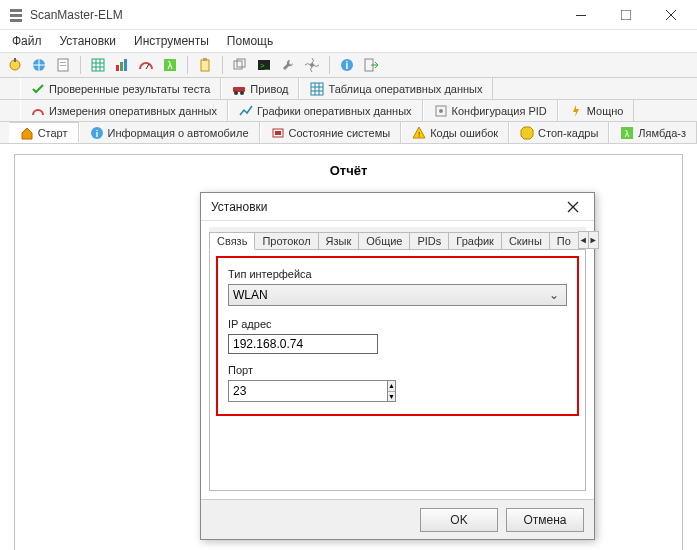  I want to click on port-spinner-up: ▲, so click(392, 386).